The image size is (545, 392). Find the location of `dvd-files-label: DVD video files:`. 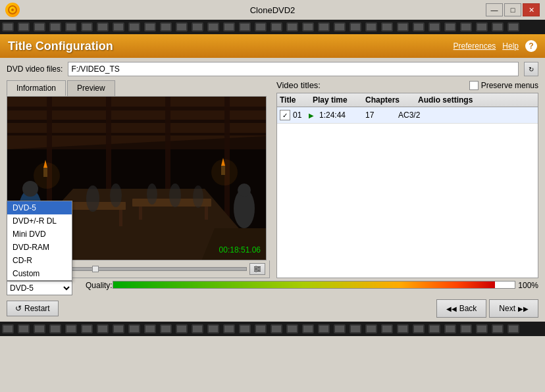

dvd-files-label: DVD video files: is located at coordinates (34, 69).